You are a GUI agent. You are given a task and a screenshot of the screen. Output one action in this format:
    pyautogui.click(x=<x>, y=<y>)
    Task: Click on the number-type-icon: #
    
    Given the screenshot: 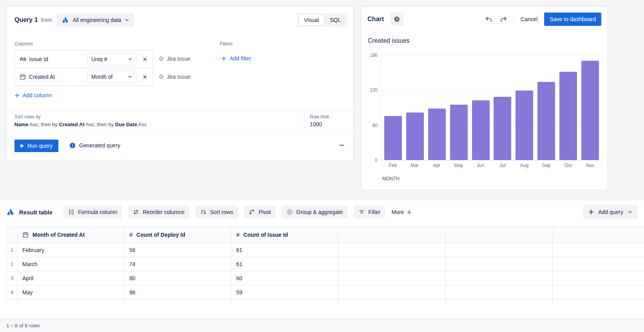 What is the action you would take?
    pyautogui.click(x=131, y=234)
    